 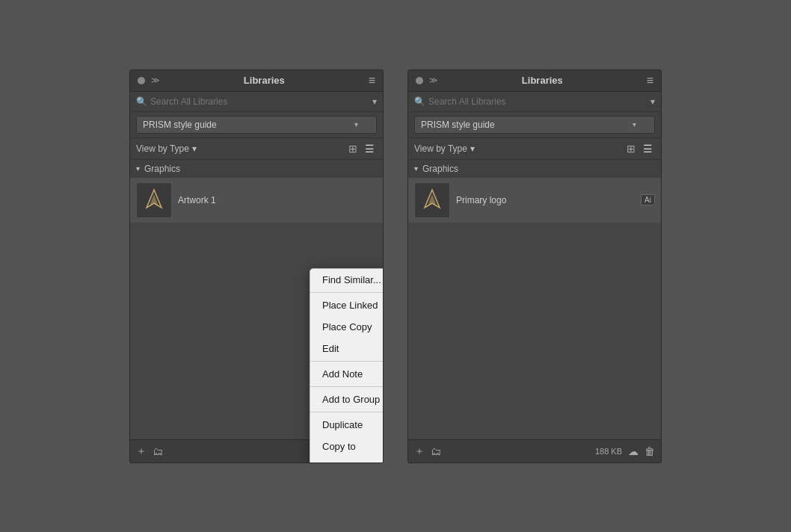 I want to click on search-icon: 🔍, so click(x=142, y=102).